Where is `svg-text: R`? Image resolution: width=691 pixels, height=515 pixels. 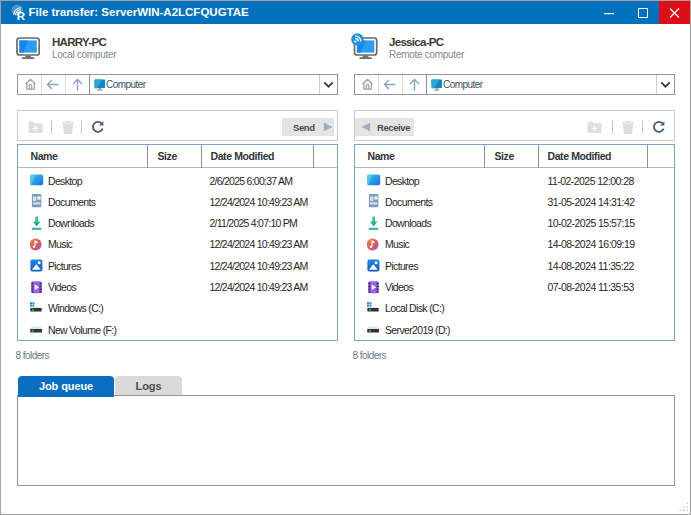
svg-text: R is located at coordinates (22, 16).